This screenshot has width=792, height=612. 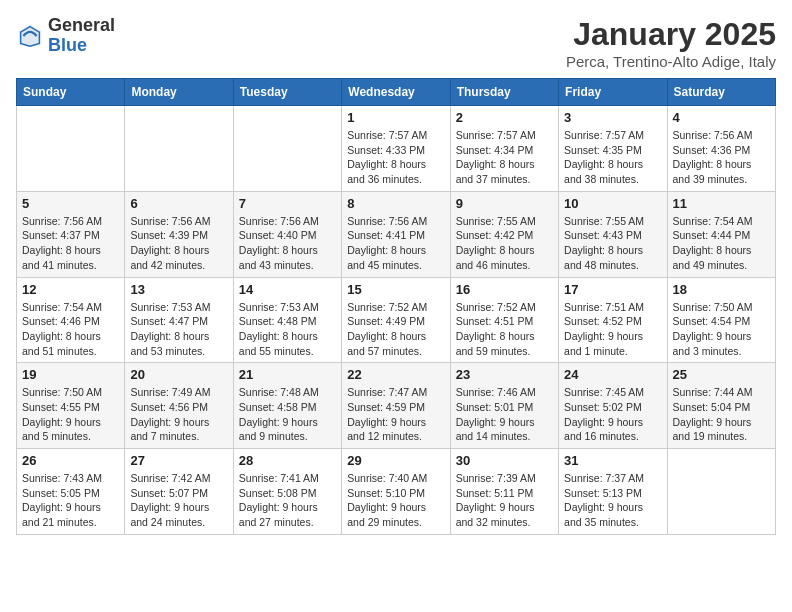 What do you see at coordinates (288, 330) in the screenshot?
I see `day-info: Sunrise: 7:53 AM Sunset: 4:48 PM Dayligh…` at bounding box center [288, 330].